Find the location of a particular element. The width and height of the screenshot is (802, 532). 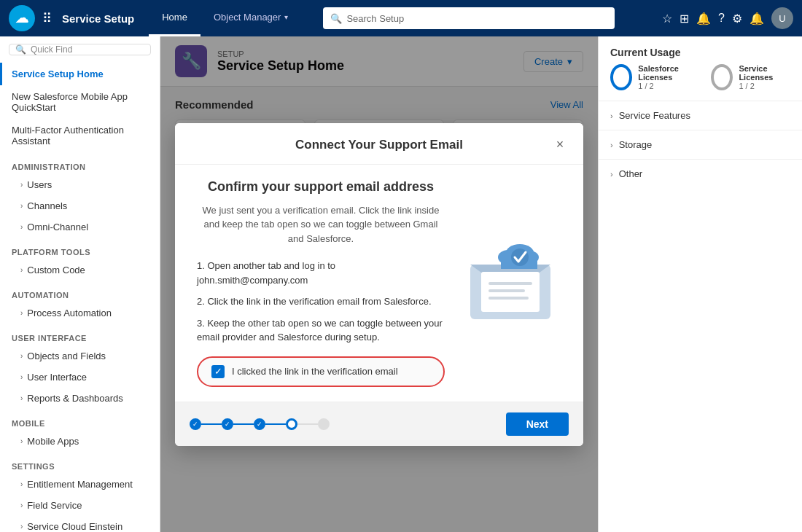

right-list-item-other: › Other is located at coordinates (700, 173).